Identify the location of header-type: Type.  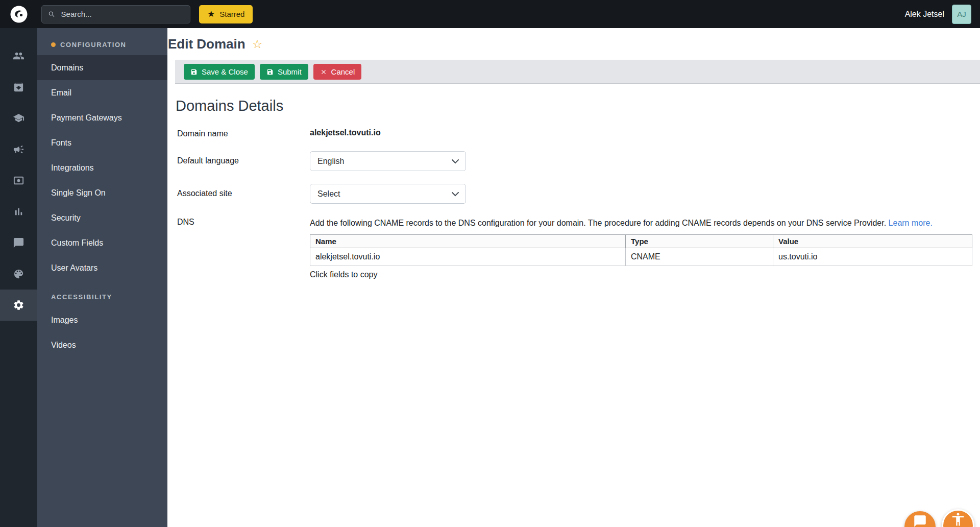
(699, 241).